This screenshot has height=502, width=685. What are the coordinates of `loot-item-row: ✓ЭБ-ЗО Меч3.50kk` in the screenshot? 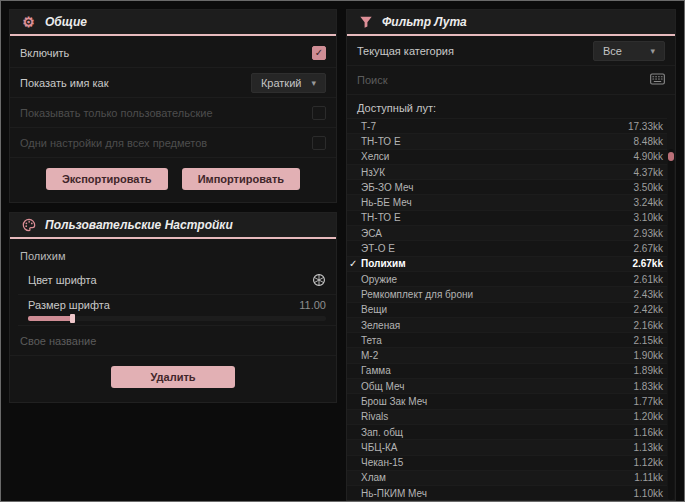 It's located at (507, 186).